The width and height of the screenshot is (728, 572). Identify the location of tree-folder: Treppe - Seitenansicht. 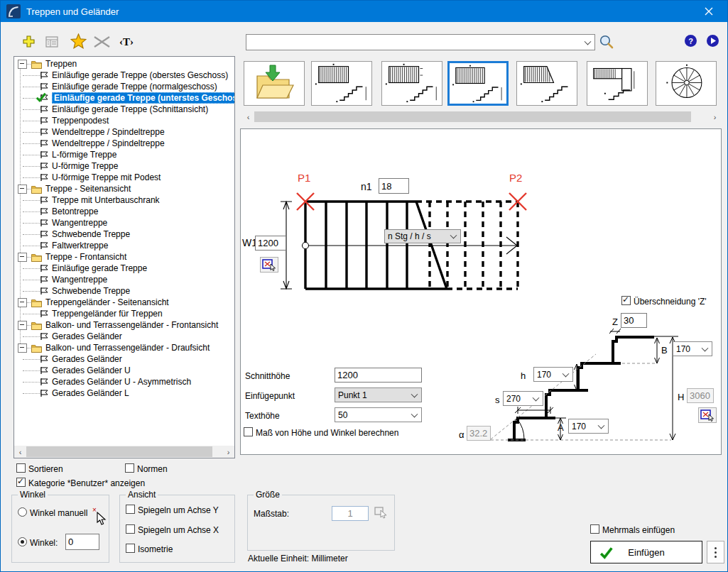
(125, 189).